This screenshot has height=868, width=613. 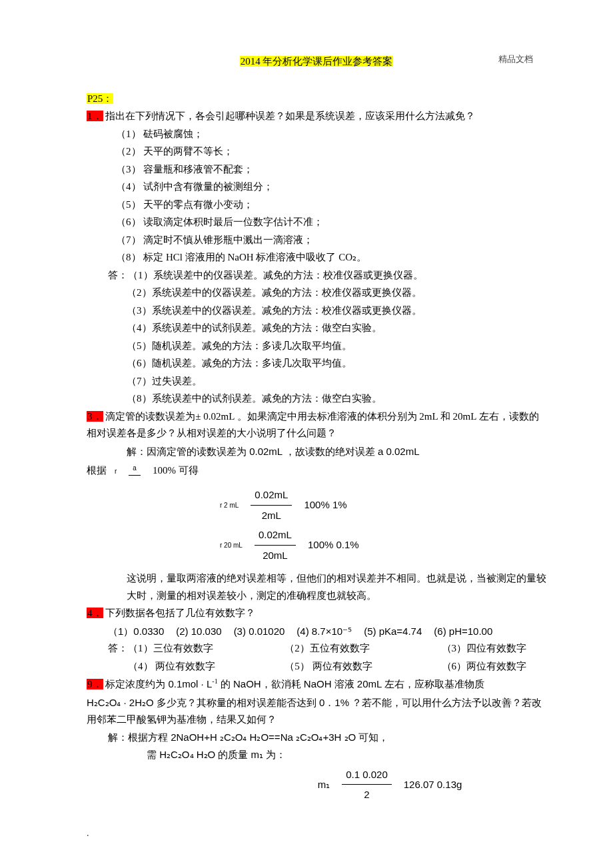 What do you see at coordinates (215, 681) in the screenshot?
I see `exponent: -1` at bounding box center [215, 681].